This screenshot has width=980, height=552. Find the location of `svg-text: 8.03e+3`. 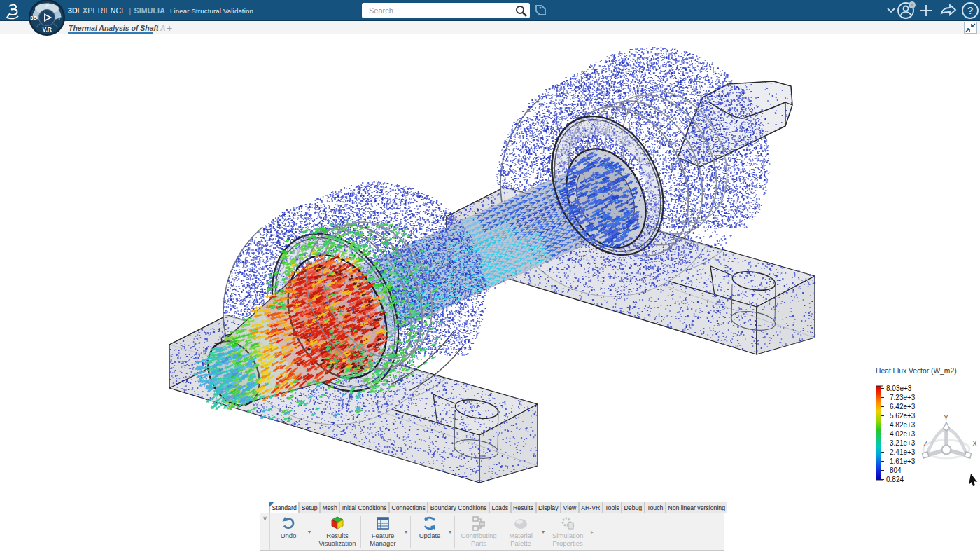

svg-text: 8.03e+3 is located at coordinates (899, 388).